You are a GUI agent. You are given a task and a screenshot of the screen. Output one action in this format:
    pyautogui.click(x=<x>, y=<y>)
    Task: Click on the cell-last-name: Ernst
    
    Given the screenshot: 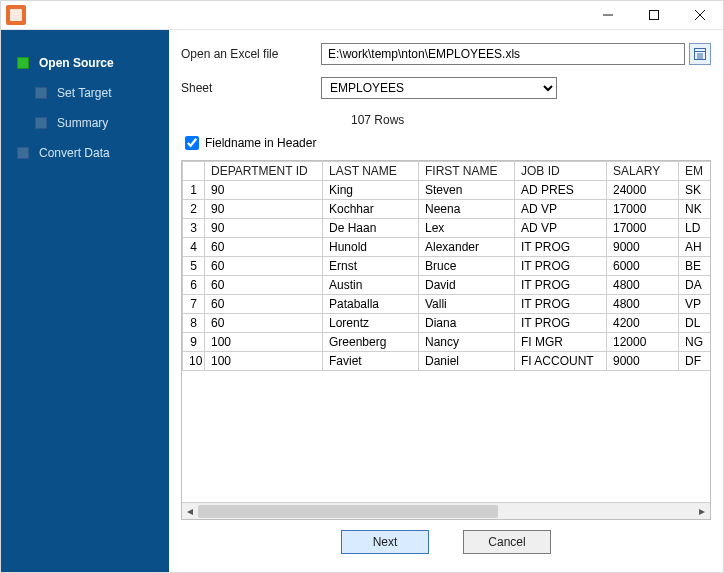 What is the action you would take?
    pyautogui.click(x=371, y=266)
    